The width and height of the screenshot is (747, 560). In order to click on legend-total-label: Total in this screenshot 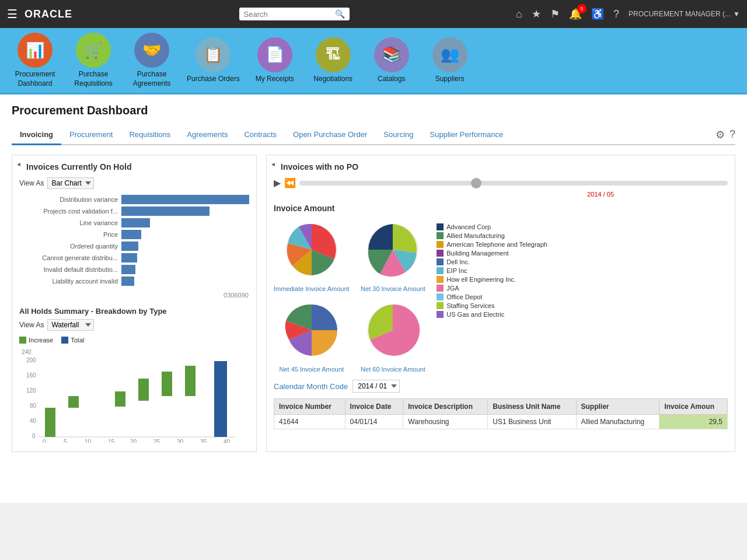, I will do `click(77, 340)`.